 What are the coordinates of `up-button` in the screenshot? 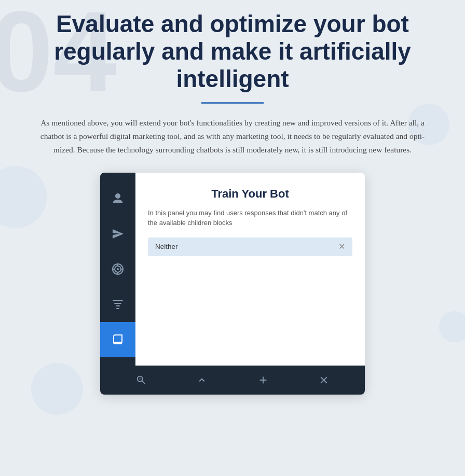 It's located at (202, 380).